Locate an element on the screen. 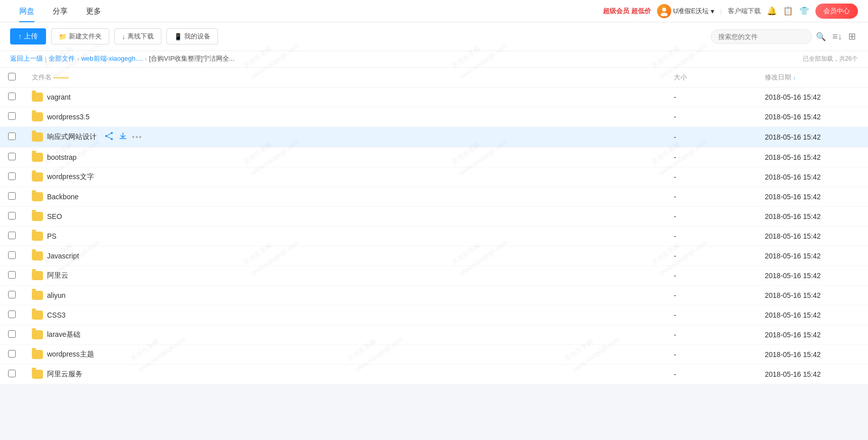  row-name-cell: wordpress3.5 is located at coordinates (345, 117).